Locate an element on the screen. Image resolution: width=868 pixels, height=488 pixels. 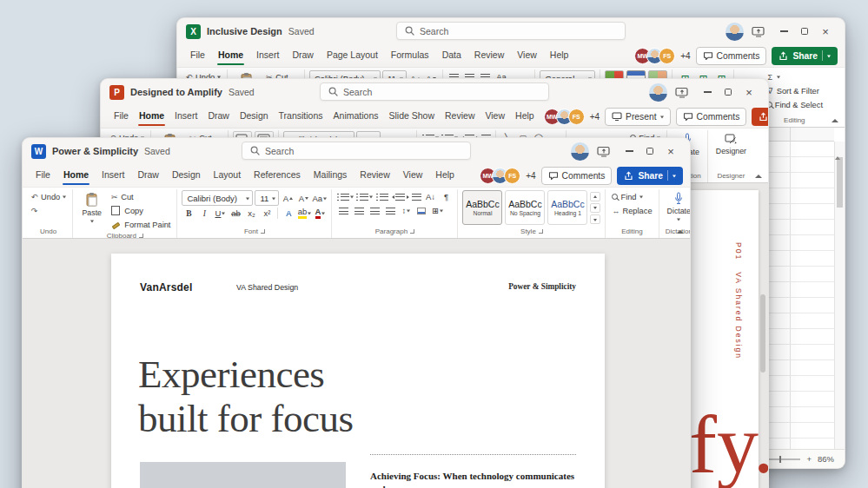
style-gallery-down-button is located at coordinates (595, 208).